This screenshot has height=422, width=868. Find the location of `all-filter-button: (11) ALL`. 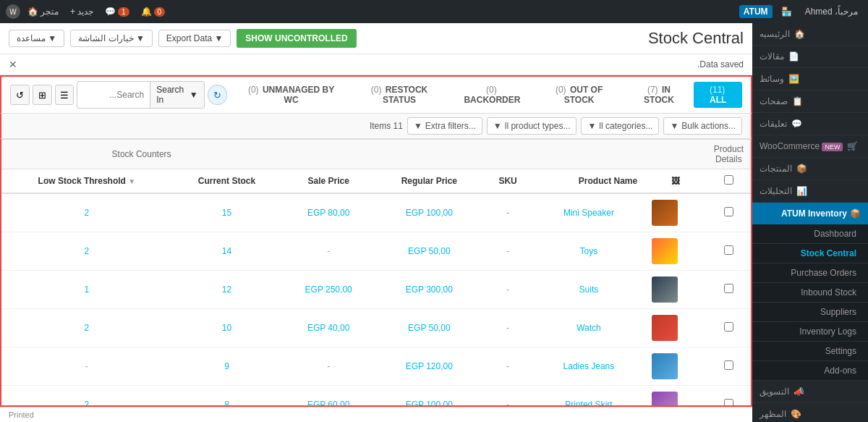

all-filter-button: (11) ALL is located at coordinates (718, 95).